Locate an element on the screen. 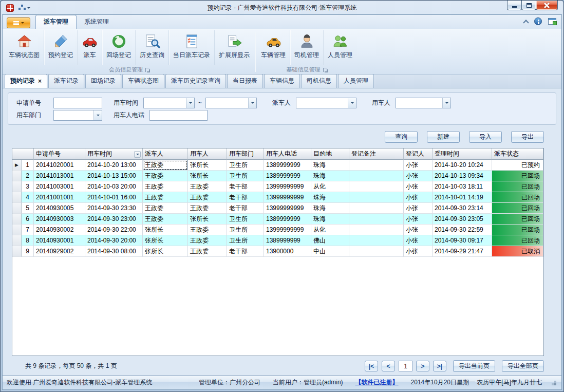 The width and height of the screenshot is (564, 392). resize-grip-icon is located at coordinates (555, 384).